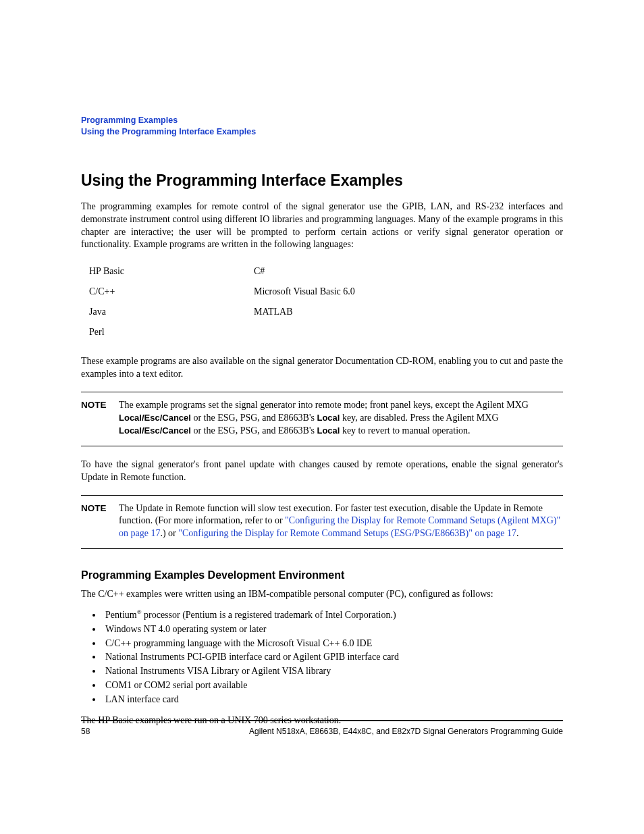  I want to click on list-item: COM1 or COM2 serial port available, so click(333, 686).